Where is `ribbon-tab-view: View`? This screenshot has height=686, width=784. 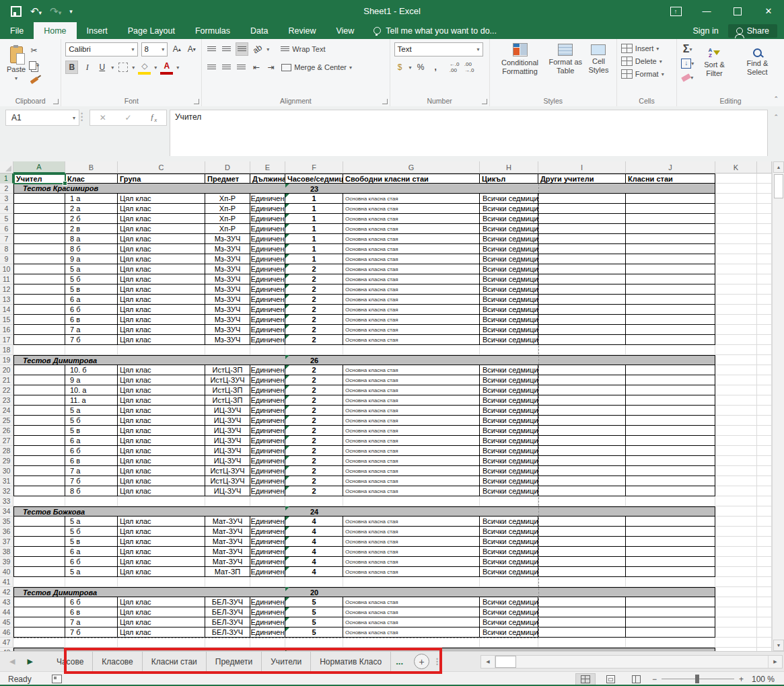
ribbon-tab-view: View is located at coordinates (345, 31).